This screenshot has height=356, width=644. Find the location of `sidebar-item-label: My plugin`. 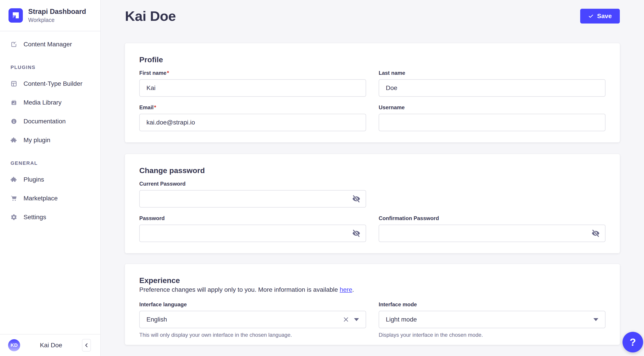

sidebar-item-label: My plugin is located at coordinates (37, 140).